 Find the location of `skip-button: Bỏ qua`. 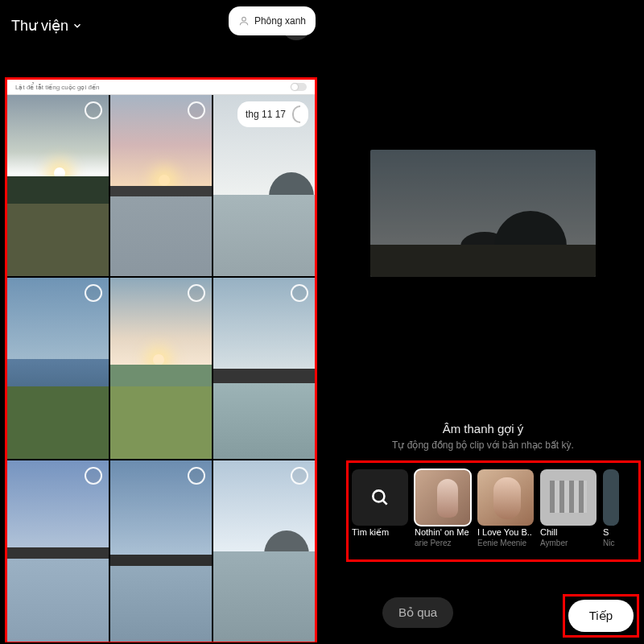

skip-button: Bỏ qua is located at coordinates (418, 613).